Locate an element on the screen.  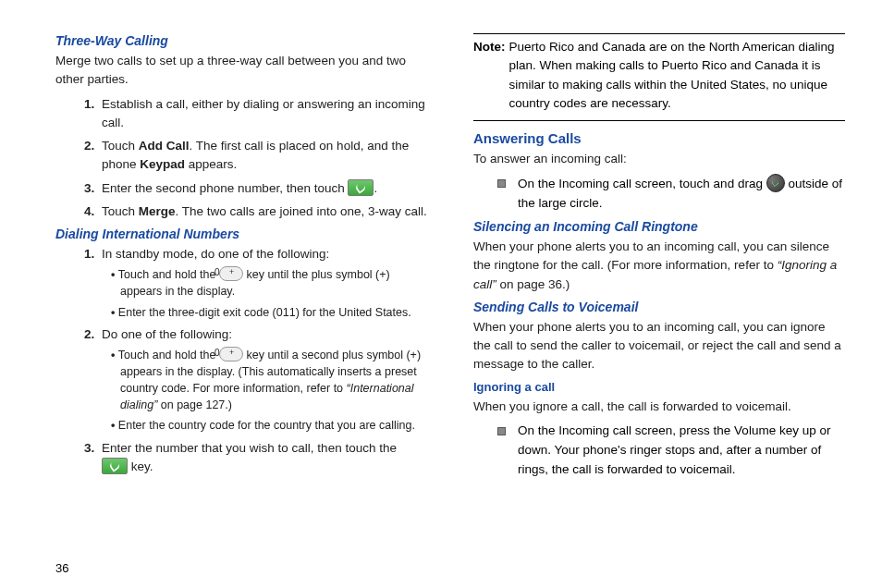
intl-step-1: In standby mode, do one of the following… is located at coordinates (263, 283).